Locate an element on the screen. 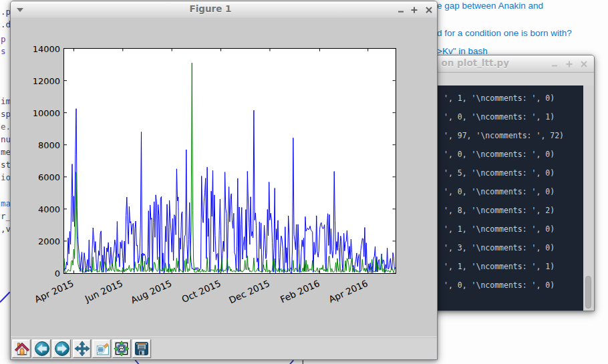 This screenshot has width=608, height=364. figure-titlebar: Figure 1 is located at coordinates (224, 10).